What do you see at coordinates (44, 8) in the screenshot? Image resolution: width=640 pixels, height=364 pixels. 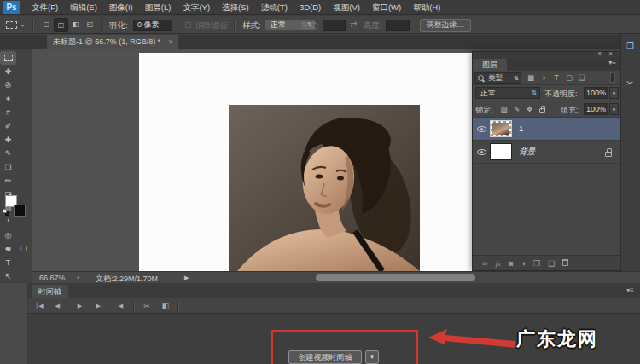 I see `menu-item: 文件(F)` at bounding box center [44, 8].